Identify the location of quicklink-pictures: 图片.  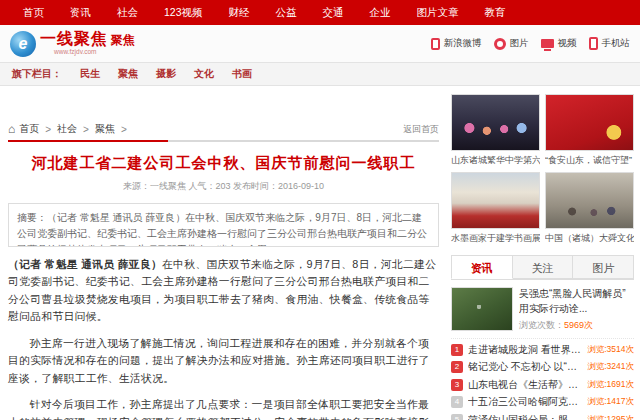
(512, 44).